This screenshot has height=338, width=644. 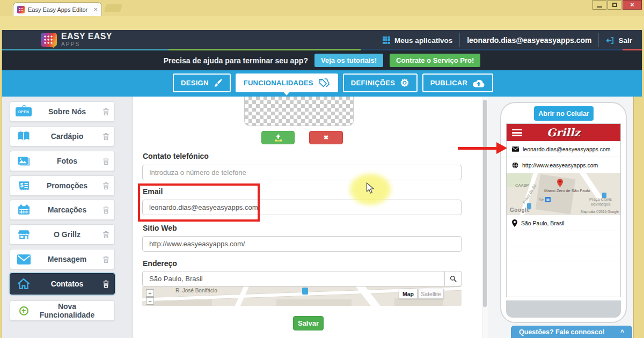 What do you see at coordinates (57, 9) in the screenshot?
I see `browser-tab: Easy Easy Apps Editor ×` at bounding box center [57, 9].